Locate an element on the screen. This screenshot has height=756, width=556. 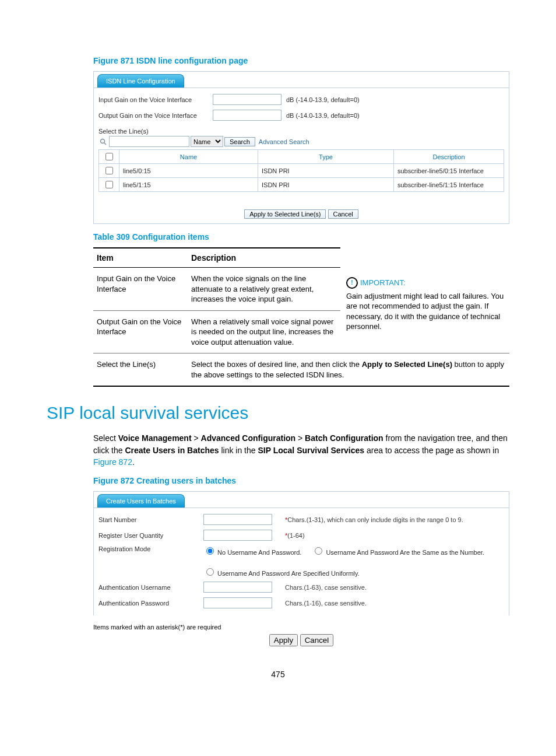
required-footnote: Items marked with an asterisk(*) are req… is located at coordinates (301, 627).